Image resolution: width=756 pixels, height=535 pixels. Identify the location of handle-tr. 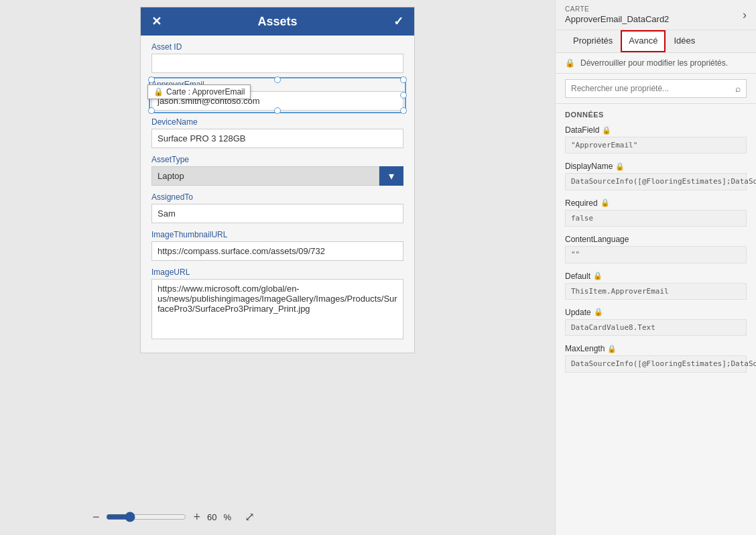
(403, 80).